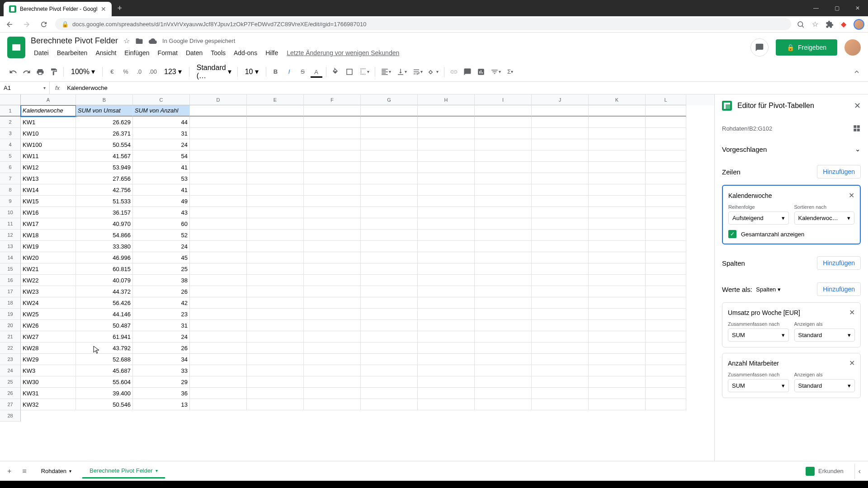 The height and width of the screenshot is (488, 868). Describe the element at coordinates (104, 224) in the screenshot. I see `cell: 40.970` at that location.